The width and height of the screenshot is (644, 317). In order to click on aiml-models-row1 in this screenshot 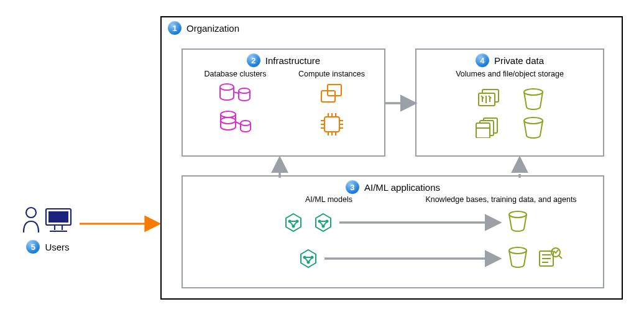, I will do `click(308, 224)`.